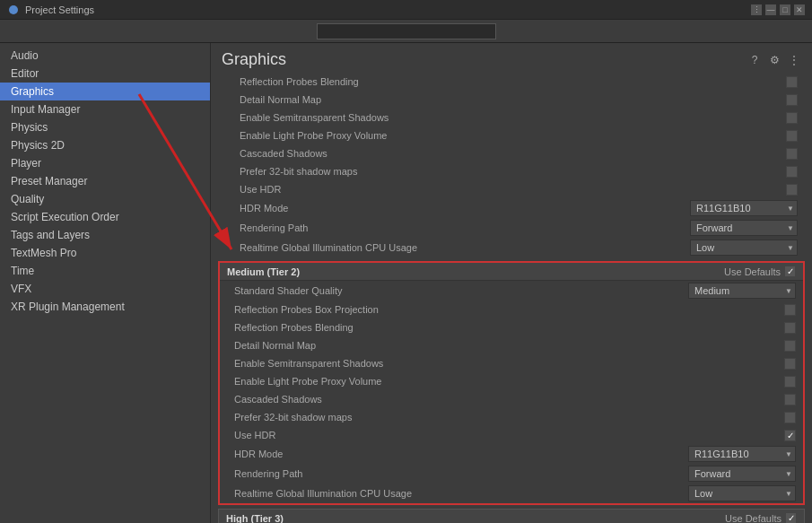 The image size is (812, 523). I want to click on checkbox-prefer-32bit-medium, so click(790, 418).